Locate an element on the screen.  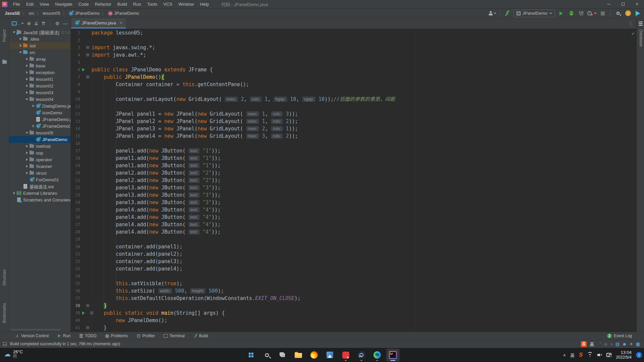
code-line: 9 is located at coordinates (354, 92).